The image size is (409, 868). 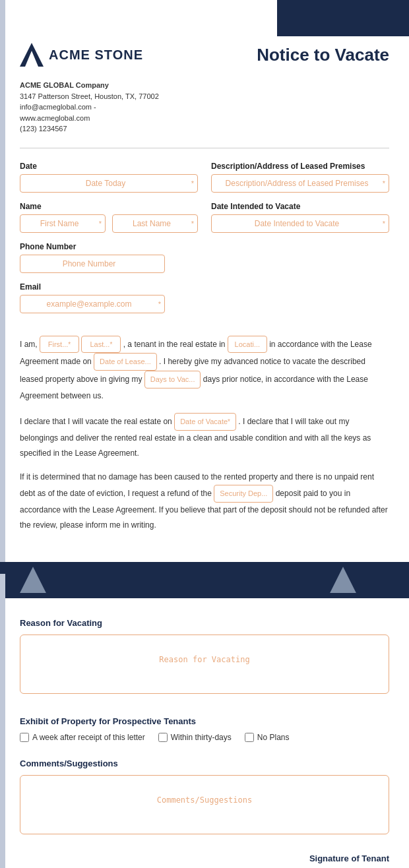 I want to click on doc-title: Notice to Vacate, so click(x=323, y=55).